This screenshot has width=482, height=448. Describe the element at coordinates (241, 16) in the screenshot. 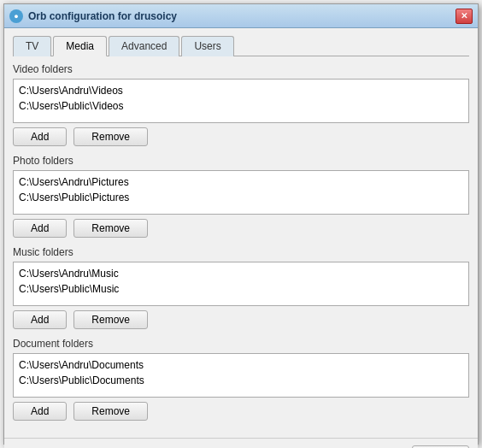

I see `title-bar: ● Orb configuration for drusoicy ✕` at that location.